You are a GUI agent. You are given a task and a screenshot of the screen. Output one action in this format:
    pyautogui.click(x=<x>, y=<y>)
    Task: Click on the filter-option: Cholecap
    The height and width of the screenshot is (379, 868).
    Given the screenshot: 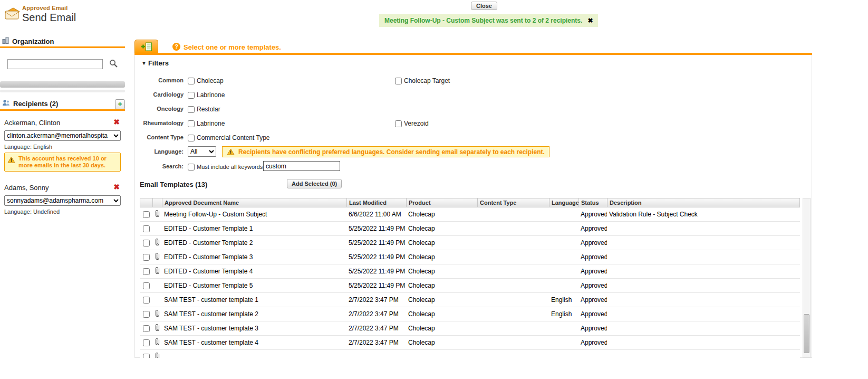 What is the action you would take?
    pyautogui.click(x=206, y=81)
    